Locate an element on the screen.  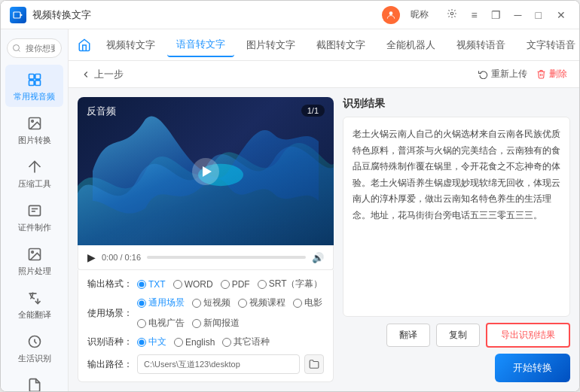
minimize-icon: ─ is located at coordinates (518, 15).